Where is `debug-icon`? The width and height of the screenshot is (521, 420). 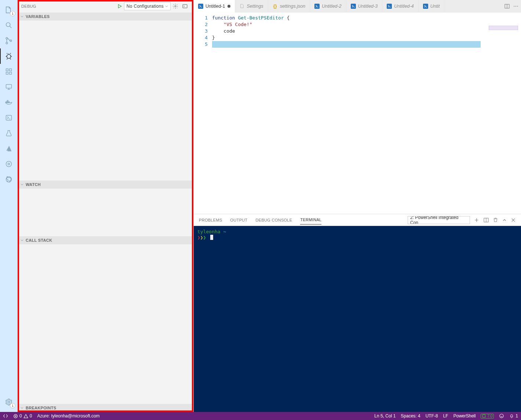 debug-icon is located at coordinates (9, 56).